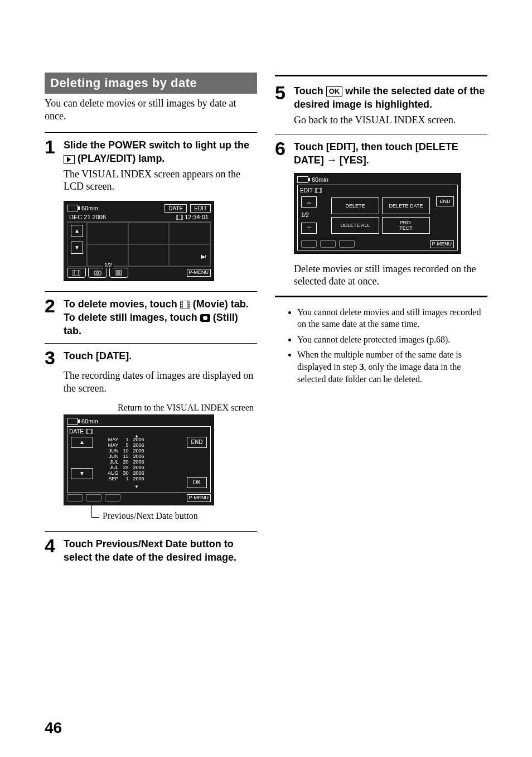 Image resolution: width=532 pixels, height=757 pixels. Describe the element at coordinates (139, 460) in the screenshot. I see `date-list-screen: 60min DATE ▲ MAY12006MAY52006JUN102006JU…` at that location.